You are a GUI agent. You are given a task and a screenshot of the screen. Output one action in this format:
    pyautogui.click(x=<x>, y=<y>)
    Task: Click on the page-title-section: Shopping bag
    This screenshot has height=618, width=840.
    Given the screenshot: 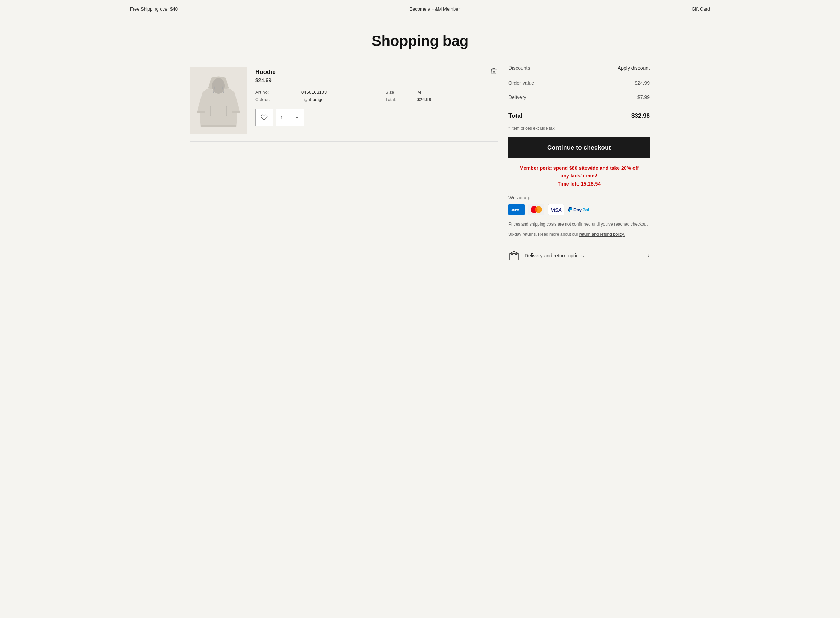 What is the action you would take?
    pyautogui.click(x=420, y=39)
    